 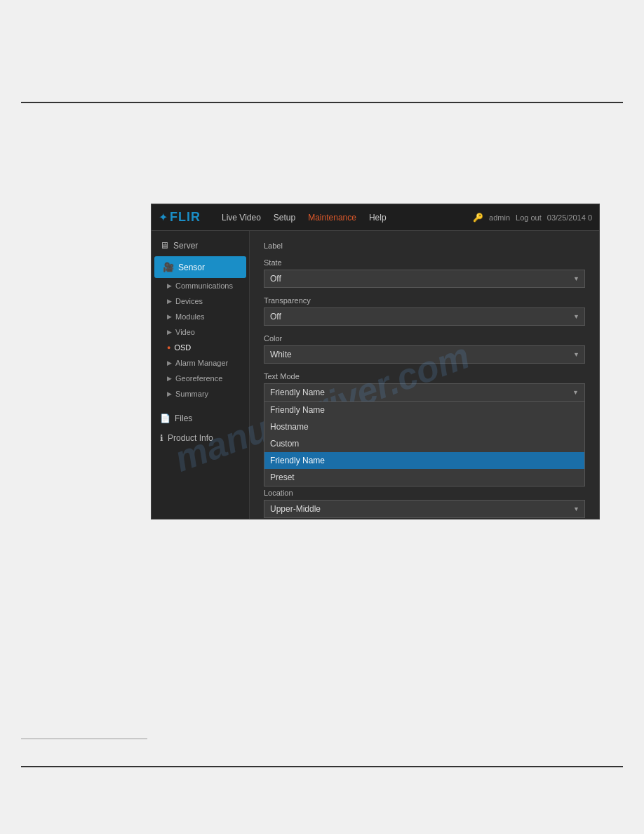 I want to click on sidebar-files-label: Files, so click(x=184, y=418).